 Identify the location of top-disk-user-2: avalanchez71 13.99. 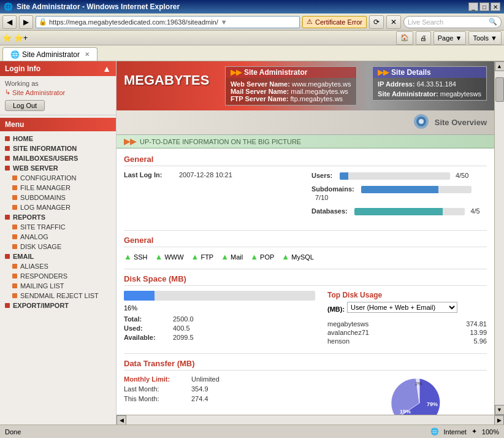
(407, 332).